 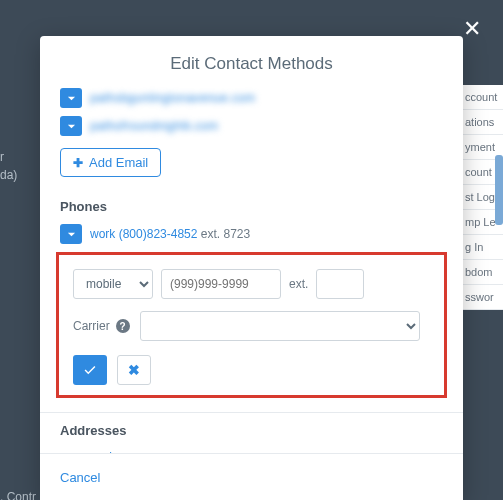 What do you see at coordinates (154, 126) in the screenshot?
I see `email-value: pathofroundnightk.com` at bounding box center [154, 126].